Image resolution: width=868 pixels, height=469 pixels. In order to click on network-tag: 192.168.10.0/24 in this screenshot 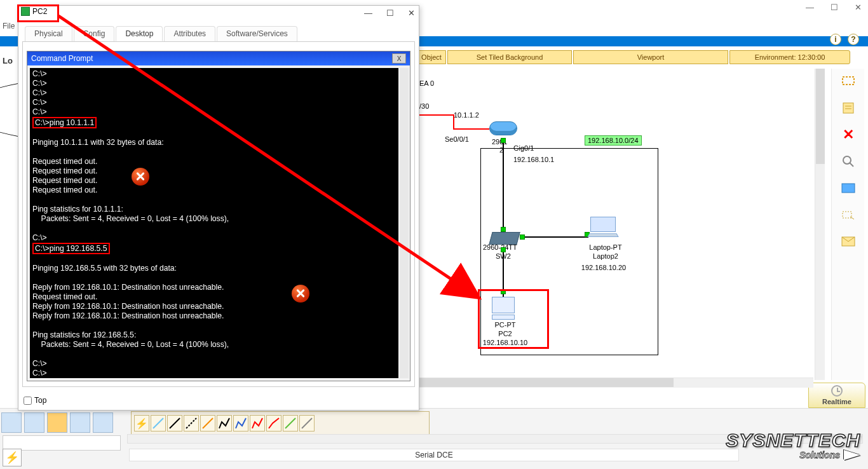, I will do `click(613, 140)`.